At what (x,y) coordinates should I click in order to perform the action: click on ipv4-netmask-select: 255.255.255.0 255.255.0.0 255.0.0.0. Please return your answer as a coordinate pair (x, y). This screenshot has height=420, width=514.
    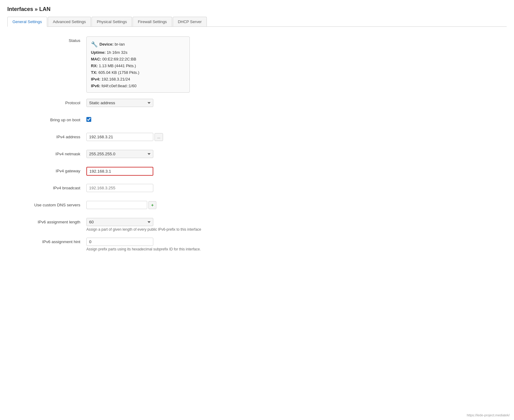
    Looking at the image, I should click on (120, 154).